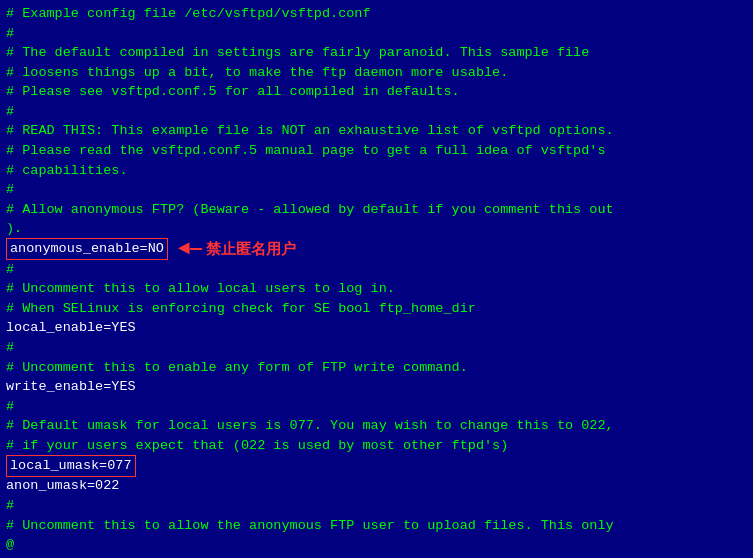  Describe the element at coordinates (376, 34) in the screenshot. I see `line-2: #` at that location.